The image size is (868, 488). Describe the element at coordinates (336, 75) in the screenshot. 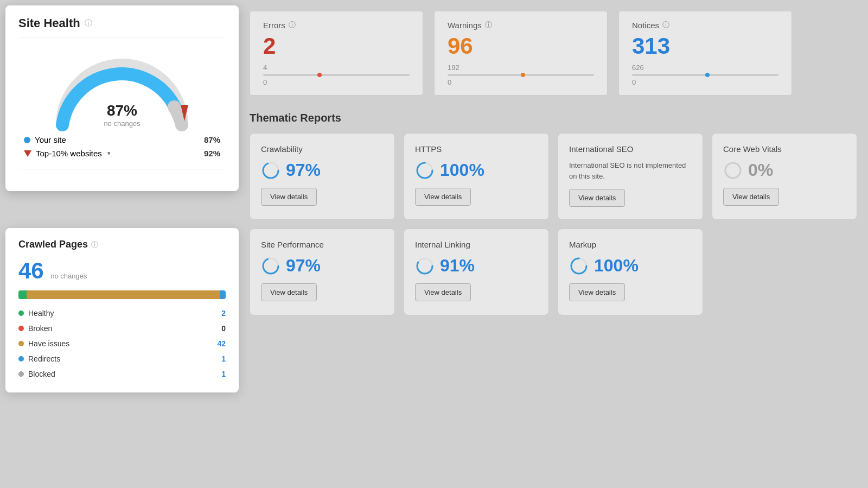

I see `errors-bar` at that location.